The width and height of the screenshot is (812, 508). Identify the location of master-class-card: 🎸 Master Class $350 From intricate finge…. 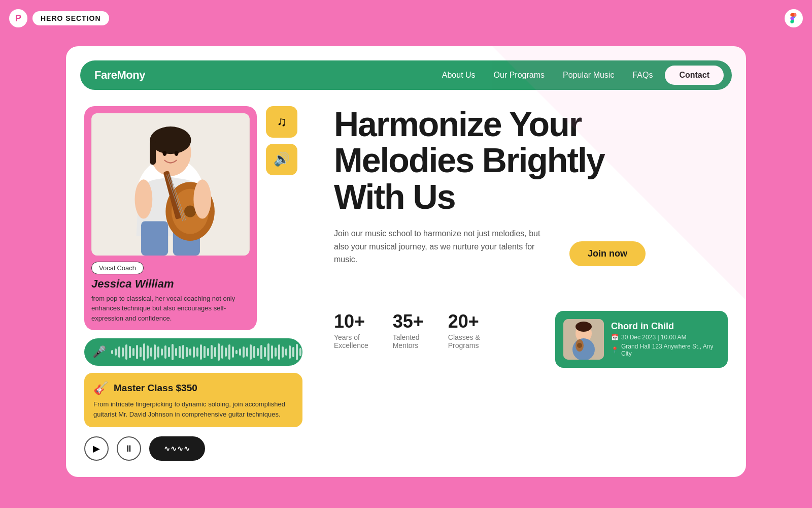
(193, 400).